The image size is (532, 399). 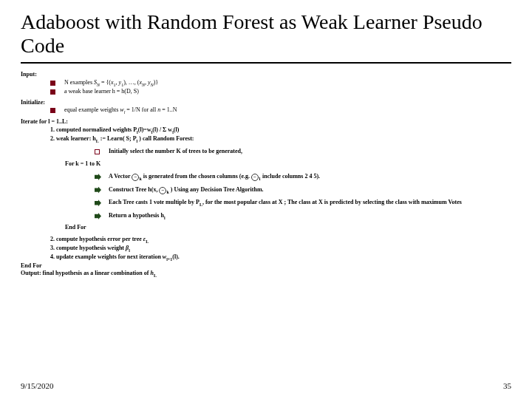 What do you see at coordinates (281, 92) in the screenshot?
I see `input-item-2: a weak base learner h = h(D, S)` at bounding box center [281, 92].